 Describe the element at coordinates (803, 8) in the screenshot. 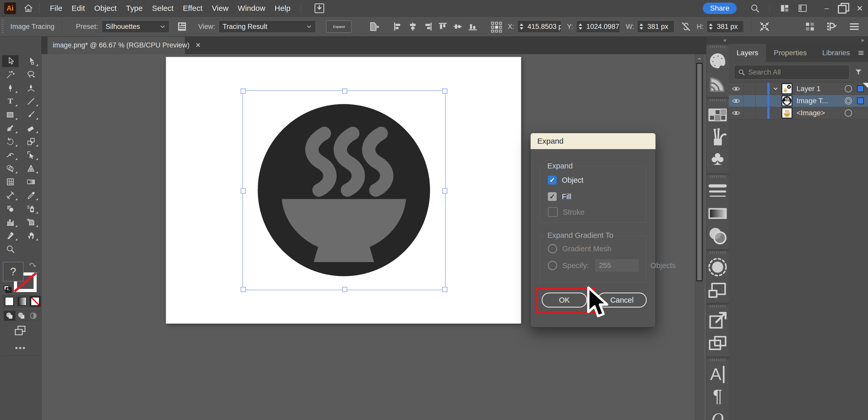

I see `workspace-switcher-icon` at that location.